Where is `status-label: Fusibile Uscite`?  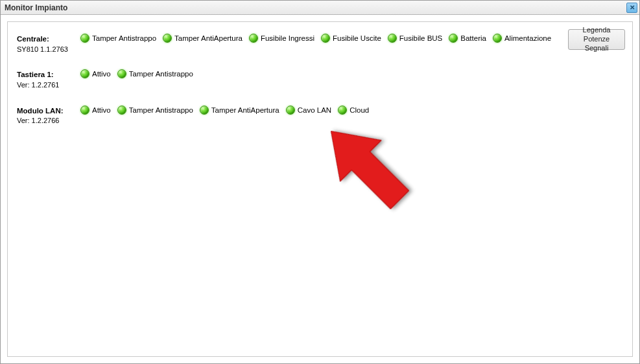
status-label: Fusibile Uscite is located at coordinates (357, 38).